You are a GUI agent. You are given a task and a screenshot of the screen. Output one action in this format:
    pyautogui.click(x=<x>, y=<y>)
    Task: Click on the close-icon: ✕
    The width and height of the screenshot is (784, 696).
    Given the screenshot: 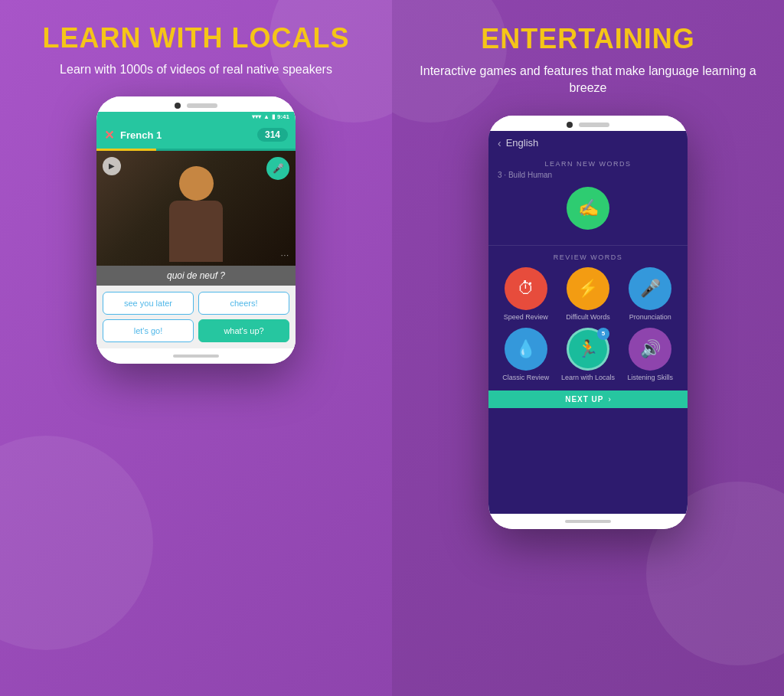 What is the action you would take?
    pyautogui.click(x=109, y=135)
    